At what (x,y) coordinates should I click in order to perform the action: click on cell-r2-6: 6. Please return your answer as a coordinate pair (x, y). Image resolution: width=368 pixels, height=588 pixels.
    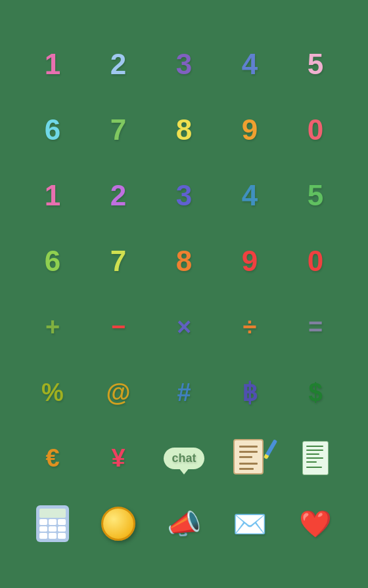
    Looking at the image, I should click on (53, 130).